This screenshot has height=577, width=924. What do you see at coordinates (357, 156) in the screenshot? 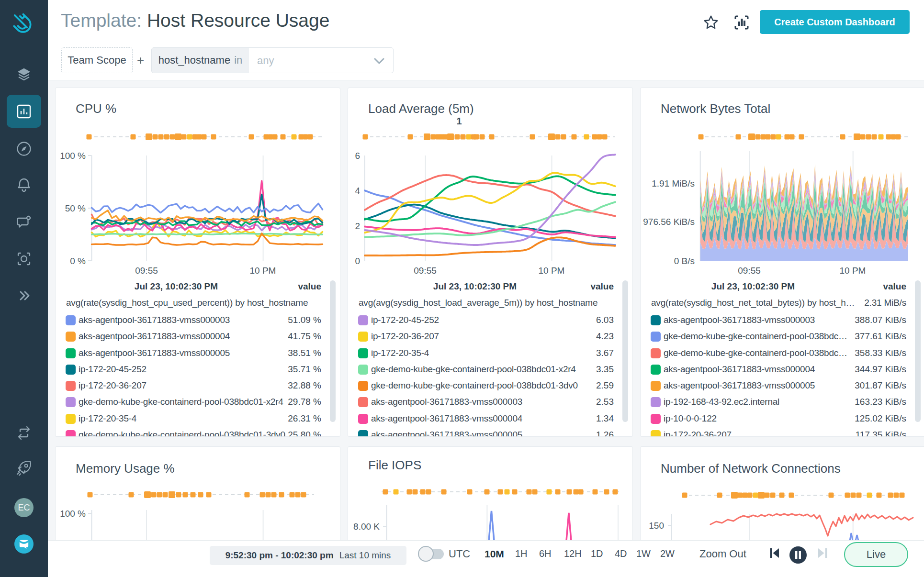
I see `svg-text: 6` at bounding box center [357, 156].